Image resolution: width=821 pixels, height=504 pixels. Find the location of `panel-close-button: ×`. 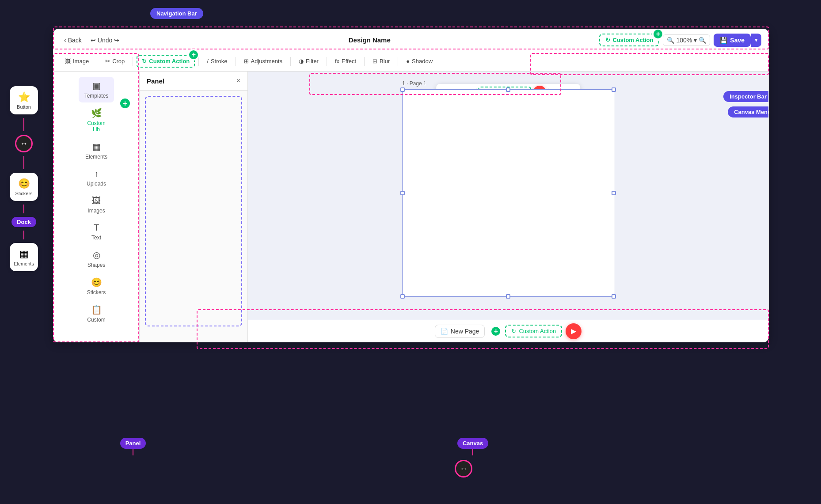

panel-close-button: × is located at coordinates (239, 81).